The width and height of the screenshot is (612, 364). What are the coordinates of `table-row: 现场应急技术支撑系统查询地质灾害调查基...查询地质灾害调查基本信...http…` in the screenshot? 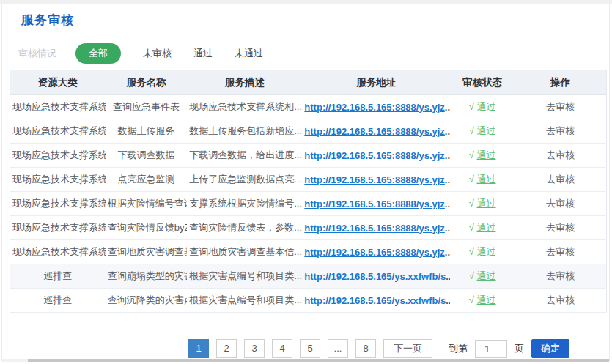 It's located at (309, 252).